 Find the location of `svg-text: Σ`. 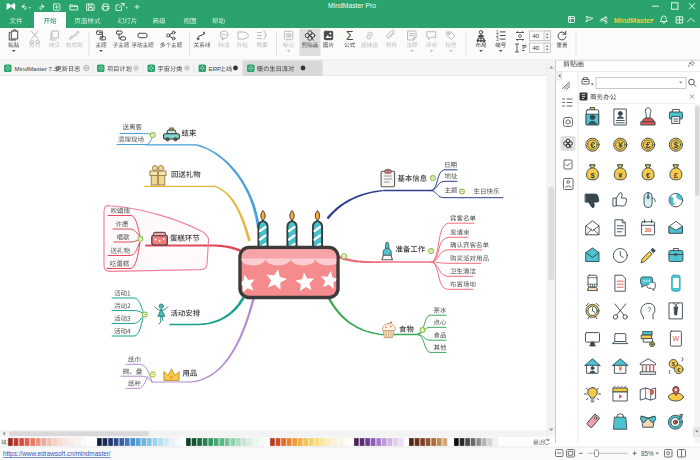

svg-text: Σ is located at coordinates (350, 36).